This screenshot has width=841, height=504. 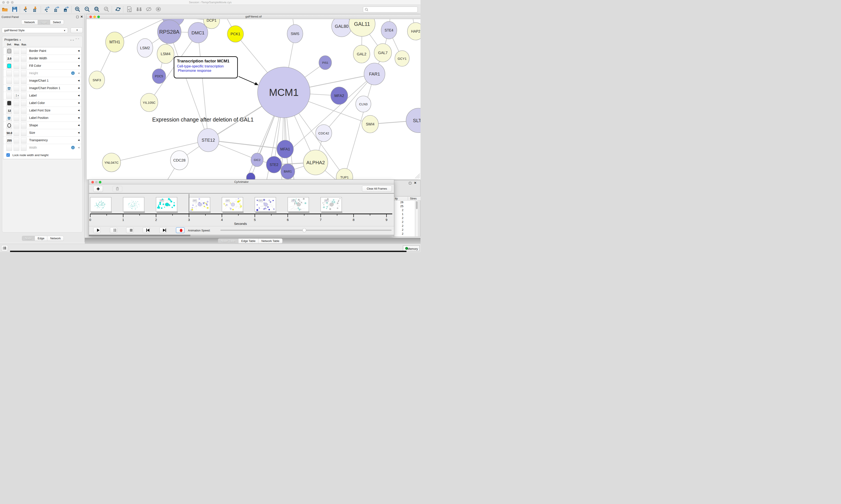 What do you see at coordinates (145, 48) in the screenshot?
I see `network-node-lsm2: LSM2` at bounding box center [145, 48].